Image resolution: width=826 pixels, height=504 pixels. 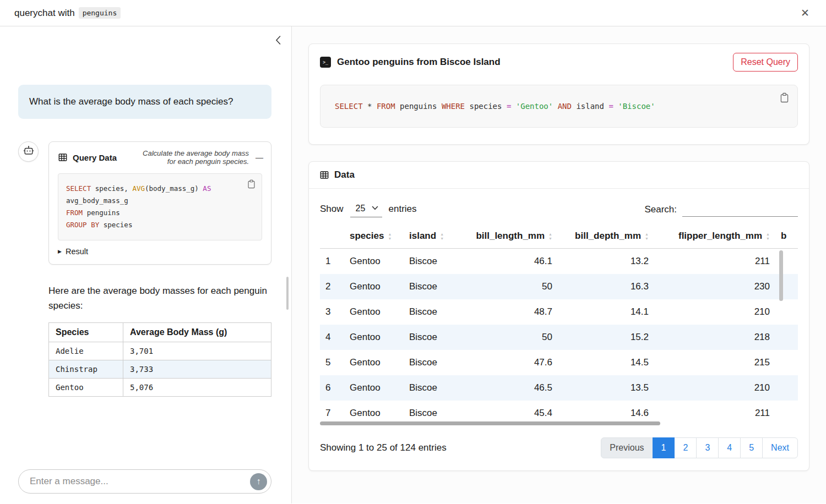 What do you see at coordinates (366, 209) in the screenshot?
I see `page-length-select: 25` at bounding box center [366, 209].